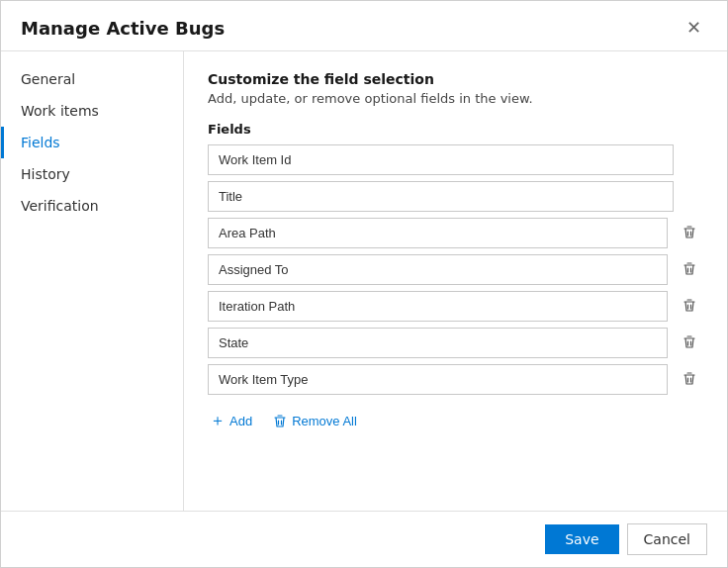 This screenshot has height=568, width=728. What do you see at coordinates (441, 196) in the screenshot?
I see `field-input-title` at bounding box center [441, 196].